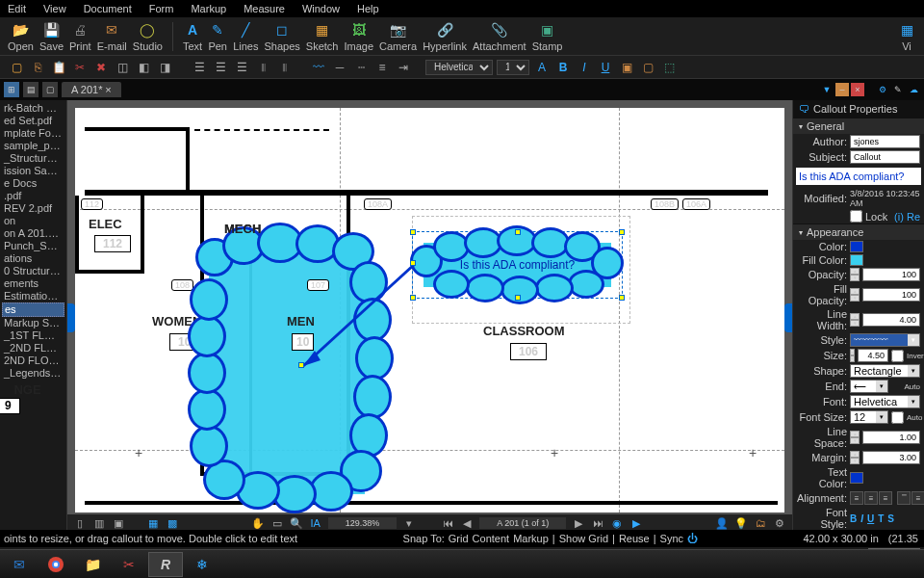  Describe the element at coordinates (788, 318) in the screenshot. I see `right-panel-handle` at that location.